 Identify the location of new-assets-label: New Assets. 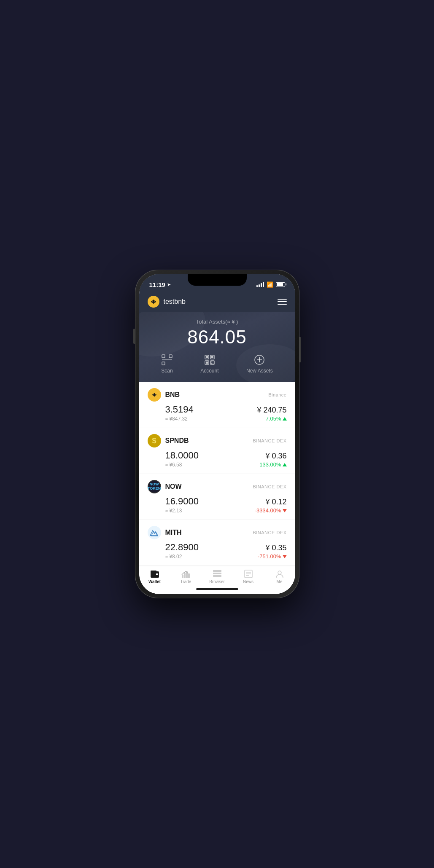
(260, 371).